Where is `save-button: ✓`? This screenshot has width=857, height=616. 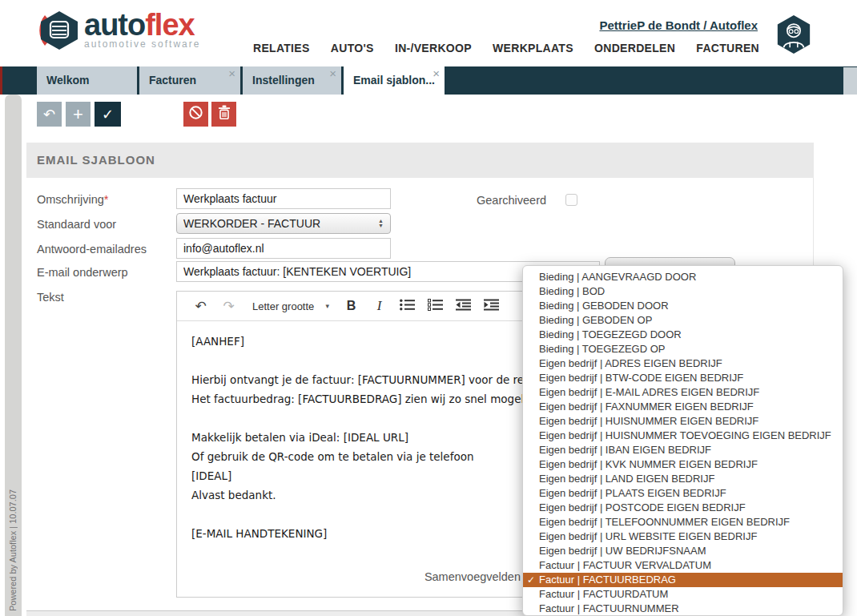
save-button: ✓ is located at coordinates (107, 114).